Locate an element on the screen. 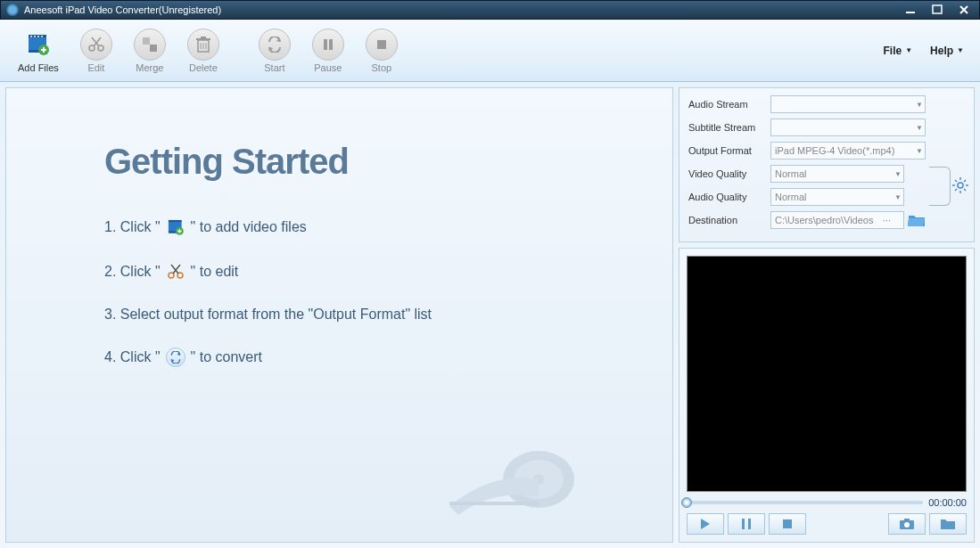 This screenshot has height=548, width=980. maximize-button is located at coordinates (937, 10).